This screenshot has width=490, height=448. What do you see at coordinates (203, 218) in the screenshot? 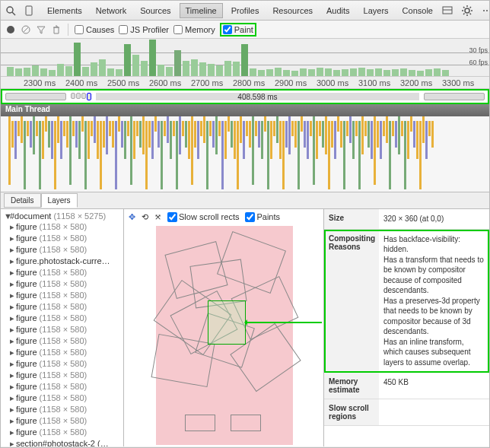
I see `slow-rects-checkbox: Slow scroll rects` at bounding box center [203, 218].